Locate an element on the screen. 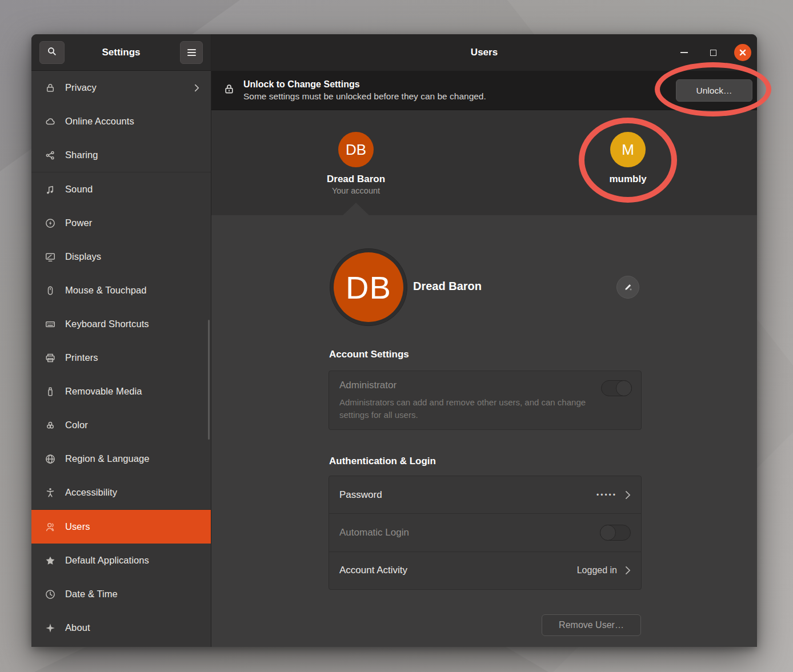  globe-icon is located at coordinates (50, 459).